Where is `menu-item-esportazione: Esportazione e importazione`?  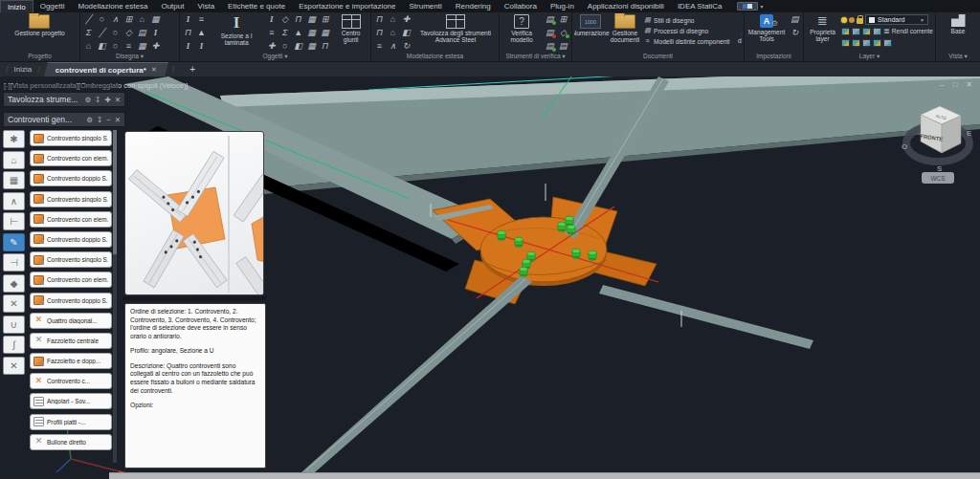
menu-item-esportazione: Esportazione e importazione is located at coordinates (346, 6).